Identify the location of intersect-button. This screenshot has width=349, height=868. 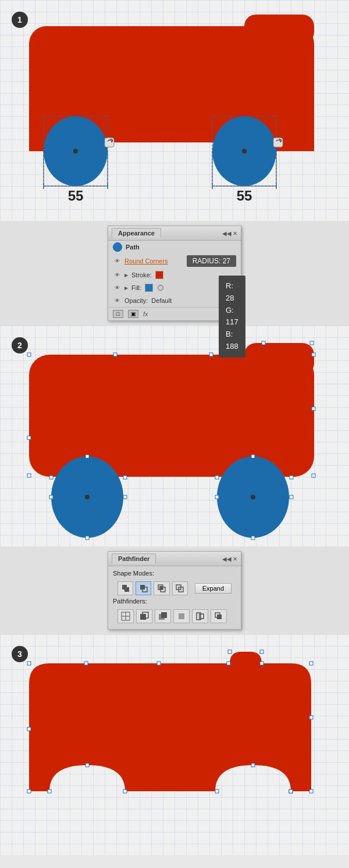
(162, 588).